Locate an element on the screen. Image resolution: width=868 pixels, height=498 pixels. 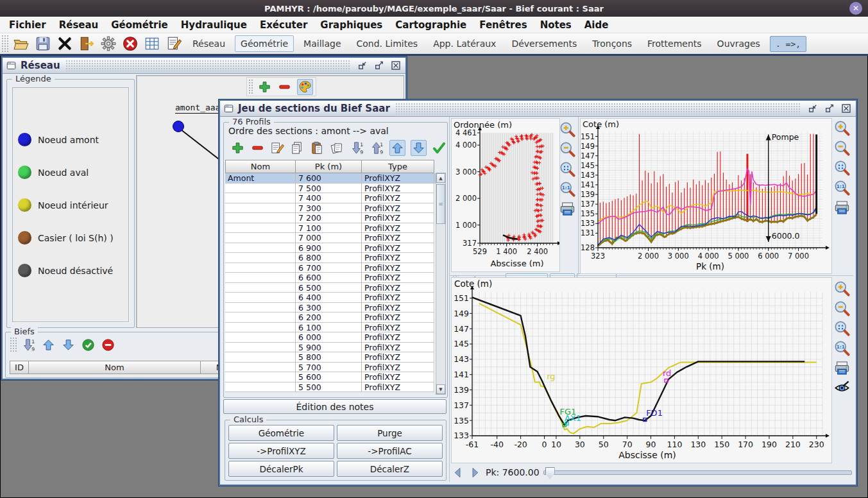
table-row: 7 100ProfilXYZ is located at coordinates (335, 228).